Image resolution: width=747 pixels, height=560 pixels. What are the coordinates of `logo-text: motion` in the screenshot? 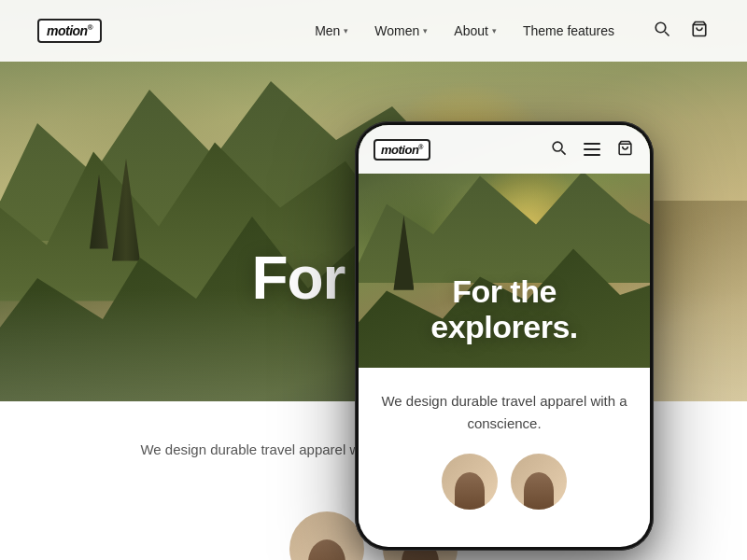 It's located at (67, 31).